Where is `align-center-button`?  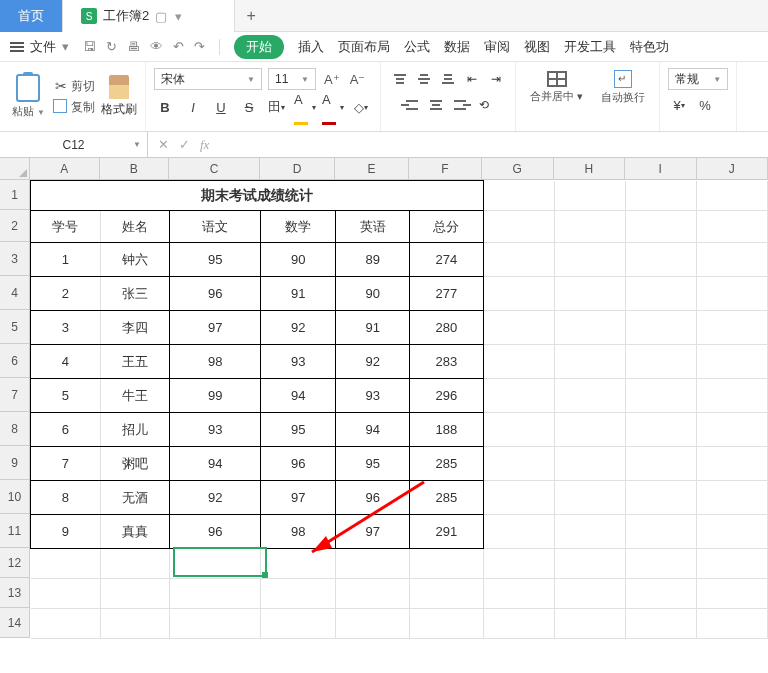 align-center-button is located at coordinates (436, 105).